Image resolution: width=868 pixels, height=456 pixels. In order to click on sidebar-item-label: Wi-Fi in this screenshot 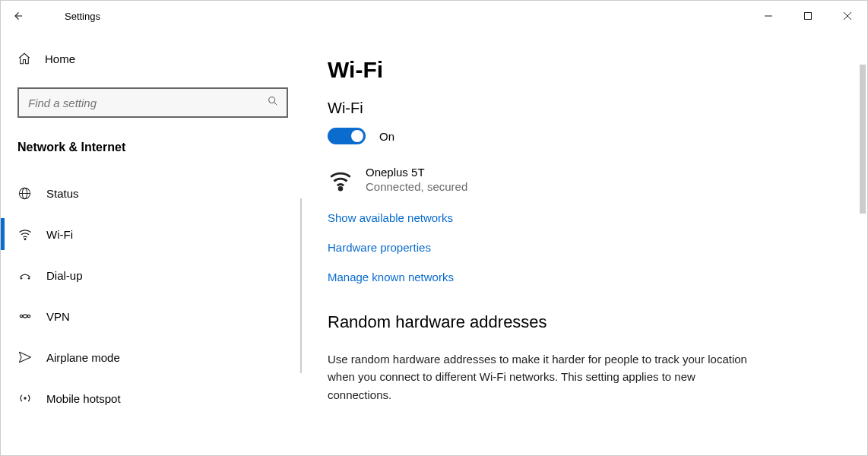, I will do `click(59, 234)`.